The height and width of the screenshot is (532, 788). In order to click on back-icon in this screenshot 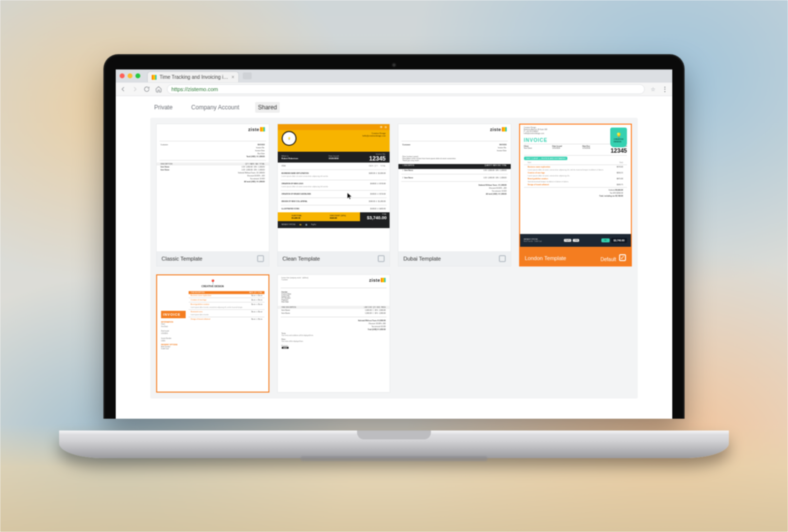, I will do `click(123, 89)`.